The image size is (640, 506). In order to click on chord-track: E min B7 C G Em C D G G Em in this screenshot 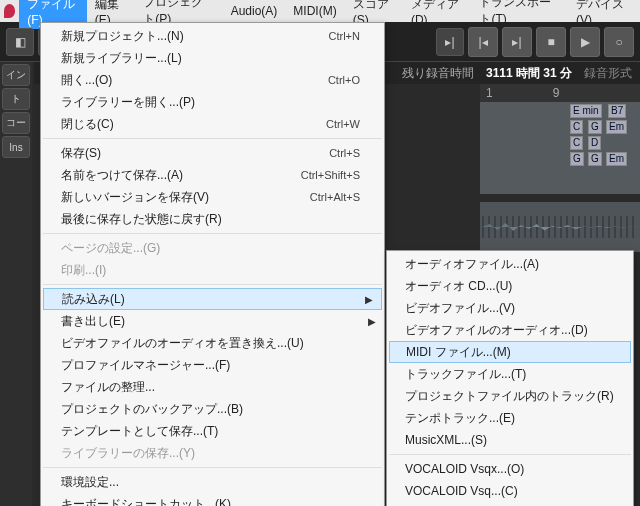, I will do `click(560, 148)`.